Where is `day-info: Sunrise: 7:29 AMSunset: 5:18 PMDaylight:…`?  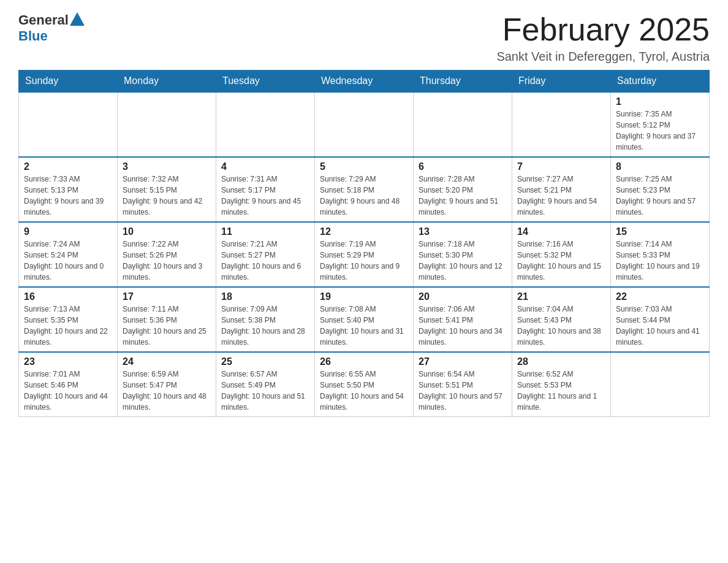 day-info: Sunrise: 7:29 AMSunset: 5:18 PMDaylight:… is located at coordinates (364, 196).